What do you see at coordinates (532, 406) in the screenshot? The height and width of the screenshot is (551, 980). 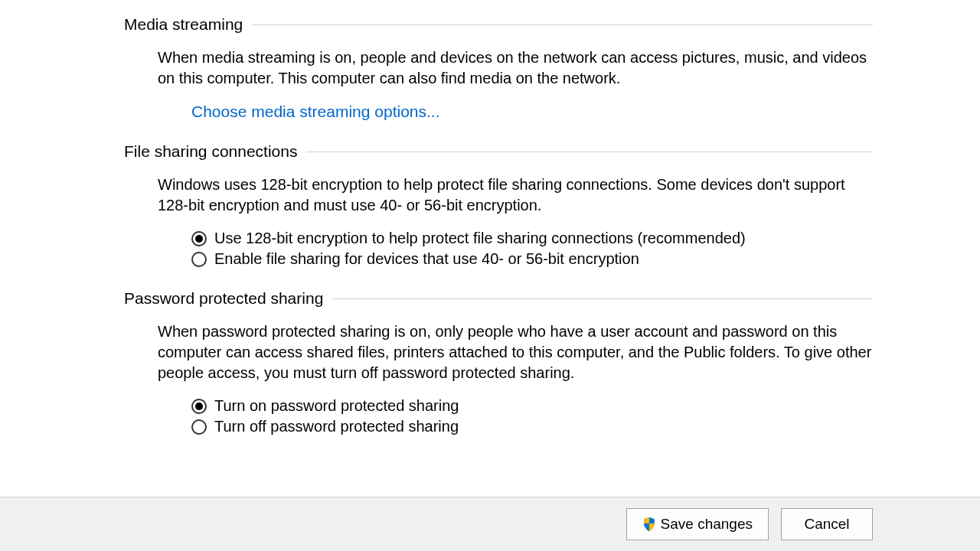 I see `radio-password-on: Turn on password protected sharing` at bounding box center [532, 406].